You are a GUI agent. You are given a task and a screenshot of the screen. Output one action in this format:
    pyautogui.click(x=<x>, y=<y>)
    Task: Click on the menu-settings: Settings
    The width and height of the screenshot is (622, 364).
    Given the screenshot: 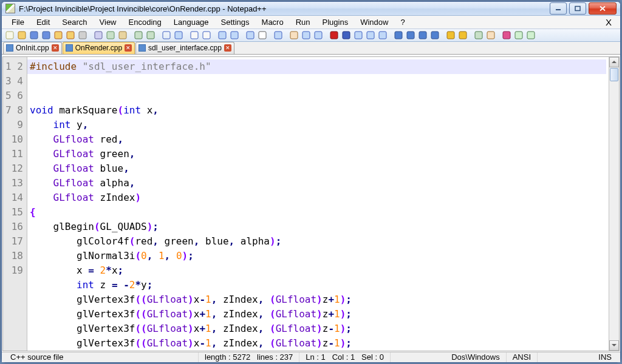 What is the action you would take?
    pyautogui.click(x=236, y=22)
    